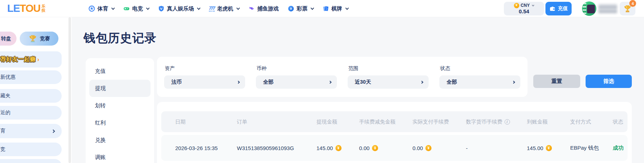  I want to click on menu-item-bonus: 红利, so click(120, 123).